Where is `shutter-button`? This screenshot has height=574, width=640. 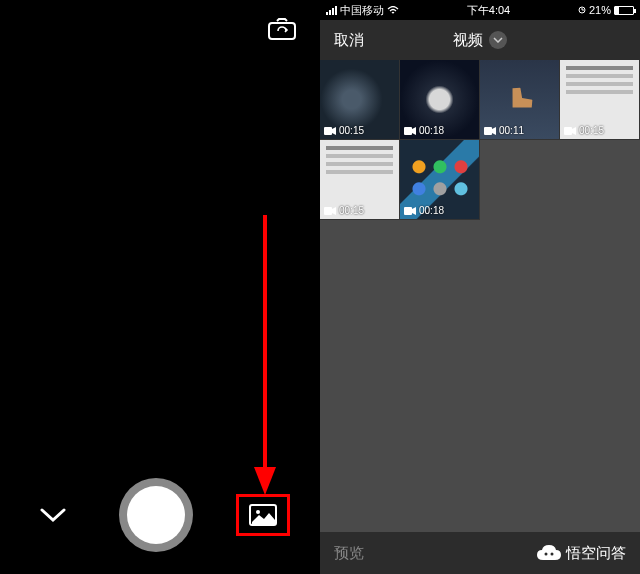
shutter-button is located at coordinates (156, 515).